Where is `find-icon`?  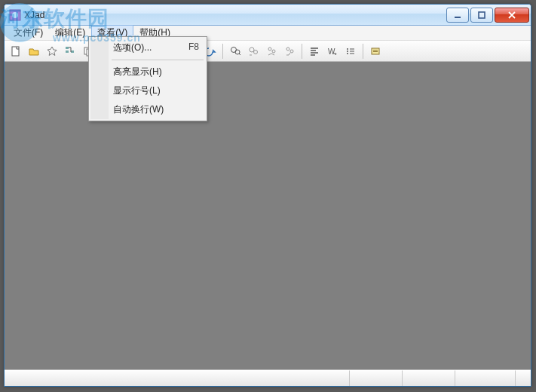 find-icon is located at coordinates (235, 51).